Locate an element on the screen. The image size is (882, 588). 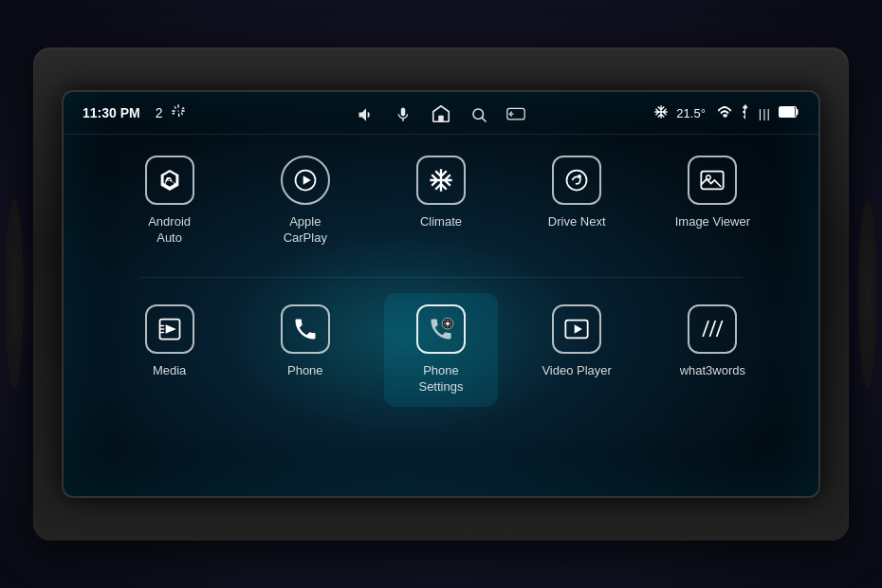
app-phone-settings: PhoneSettings is located at coordinates (441, 350).